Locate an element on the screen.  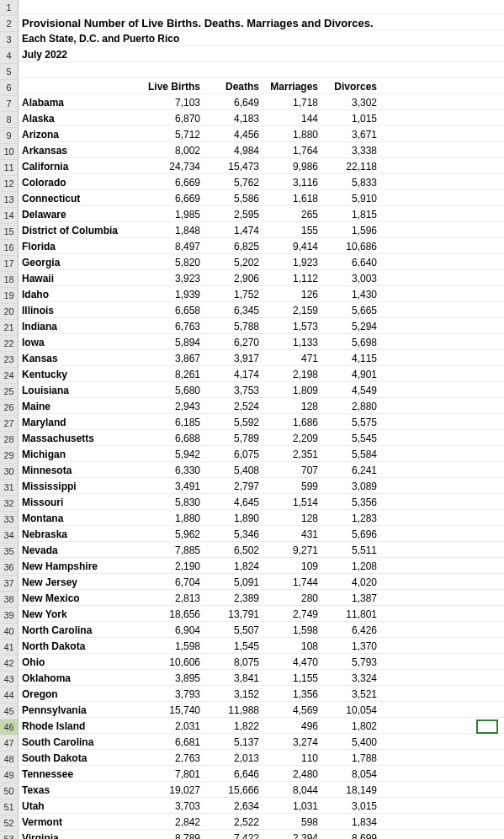
deaths-cell: 1,822 is located at coordinates (233, 727).